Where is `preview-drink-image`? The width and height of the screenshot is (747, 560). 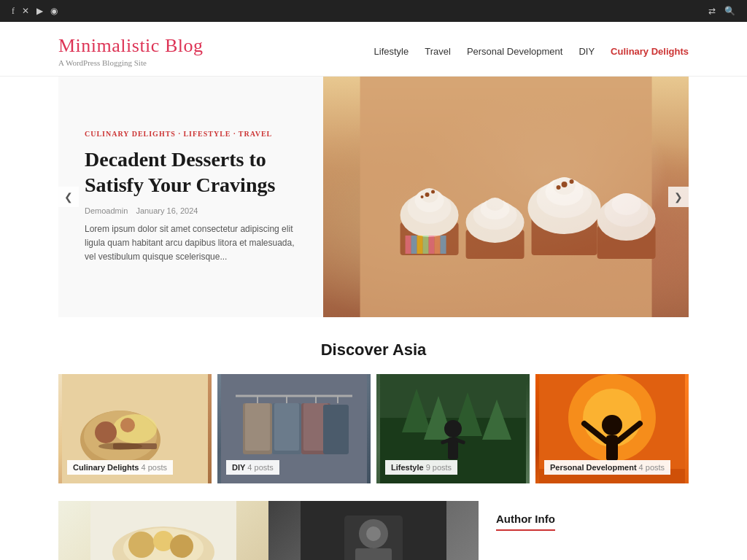 preview-drink-image is located at coordinates (374, 531).